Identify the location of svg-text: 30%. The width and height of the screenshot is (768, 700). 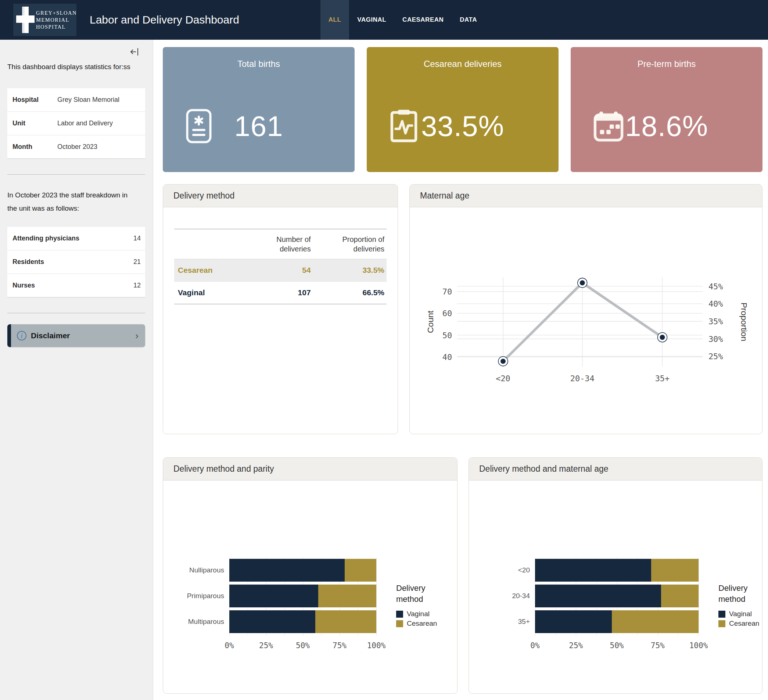
(716, 339).